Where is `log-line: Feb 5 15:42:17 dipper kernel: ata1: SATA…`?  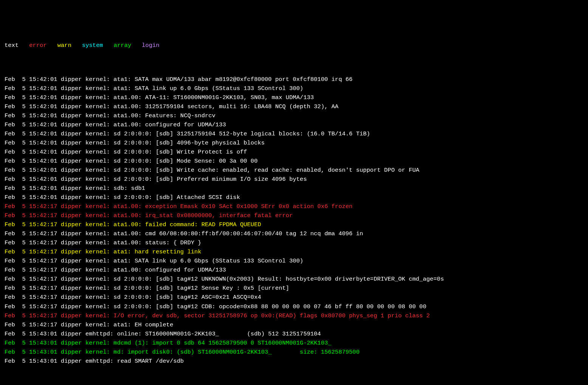 log-line: Feb 5 15:42:17 dipper kernel: ata1: SATA… is located at coordinates (294, 261).